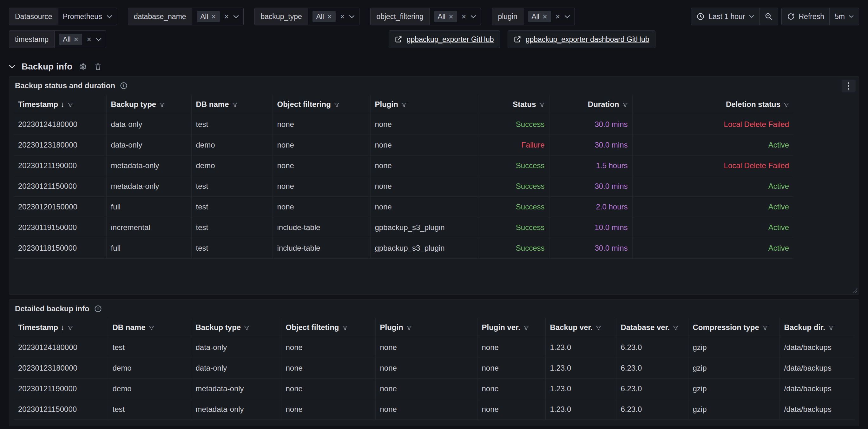 This screenshot has width=868, height=429. I want to click on column-label: Backup dir., so click(805, 328).